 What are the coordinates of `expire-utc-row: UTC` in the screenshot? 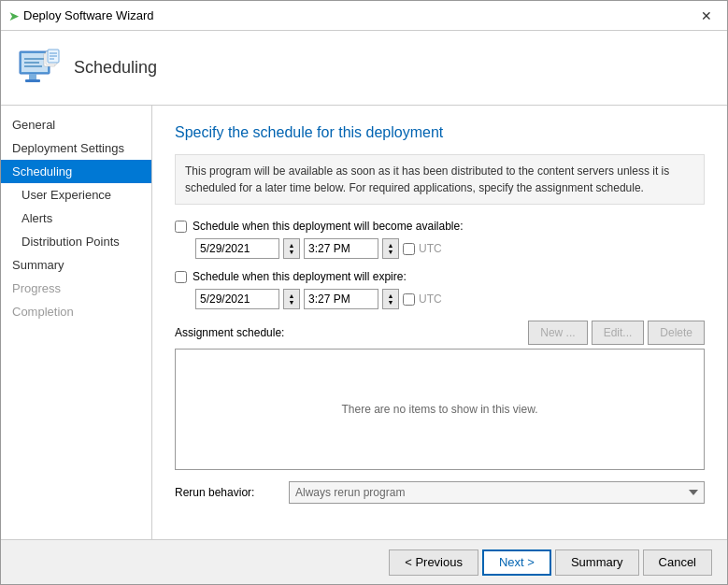 It's located at (422, 299).